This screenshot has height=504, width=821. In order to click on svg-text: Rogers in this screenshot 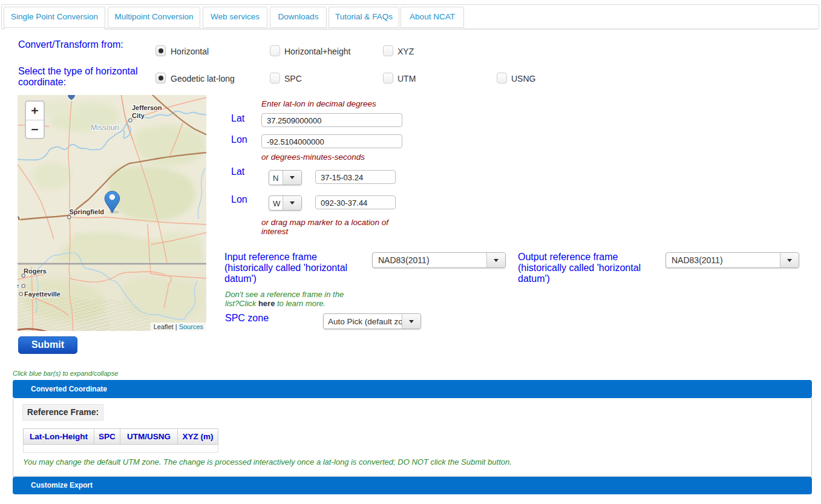, I will do `click(35, 271)`.